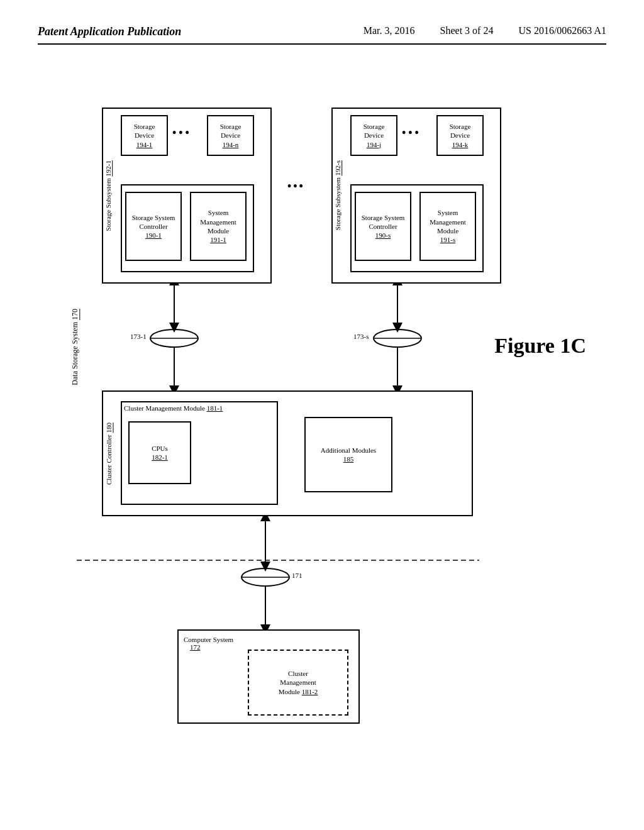  What do you see at coordinates (160, 457) in the screenshot?
I see `cpus-num: 182-1` at bounding box center [160, 457].